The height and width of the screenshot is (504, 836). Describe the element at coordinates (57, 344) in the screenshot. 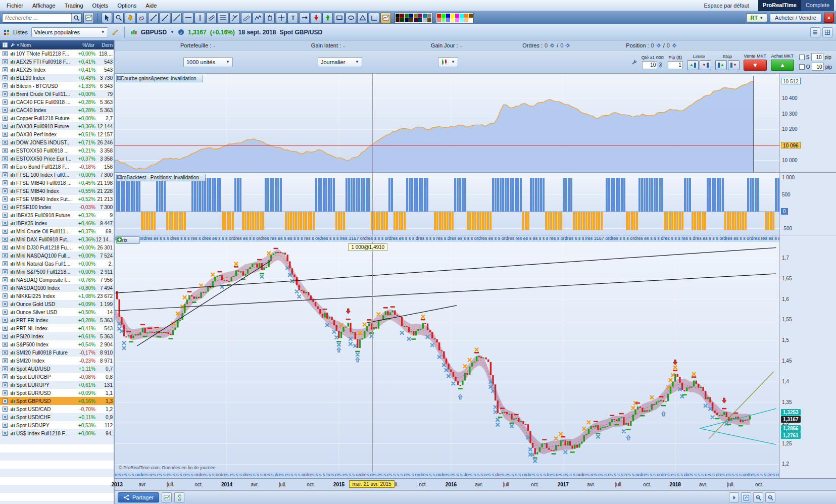

I see `watchlist-row: S&P500 Index+0,54%2 904` at that location.